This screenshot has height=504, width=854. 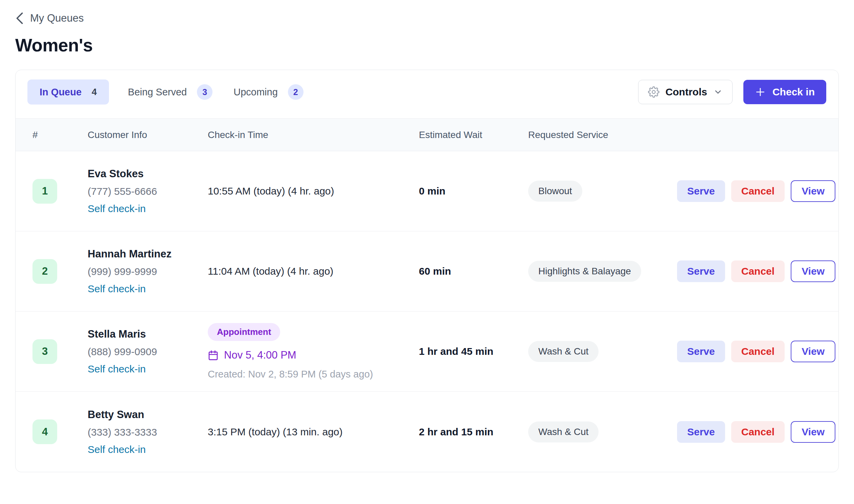 What do you see at coordinates (603, 135) in the screenshot?
I see `column-header-requested-service: Requested Service` at bounding box center [603, 135].